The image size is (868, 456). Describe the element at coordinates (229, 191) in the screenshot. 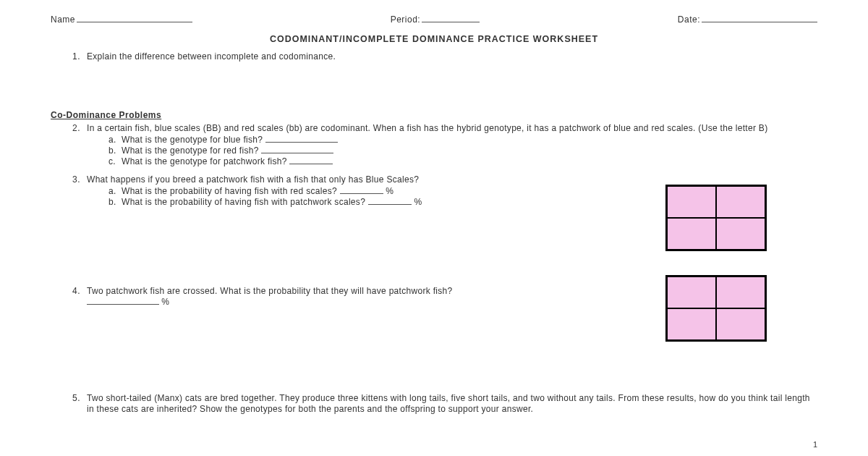

I see `q3a-text: What is the probability of having fish w…` at that location.